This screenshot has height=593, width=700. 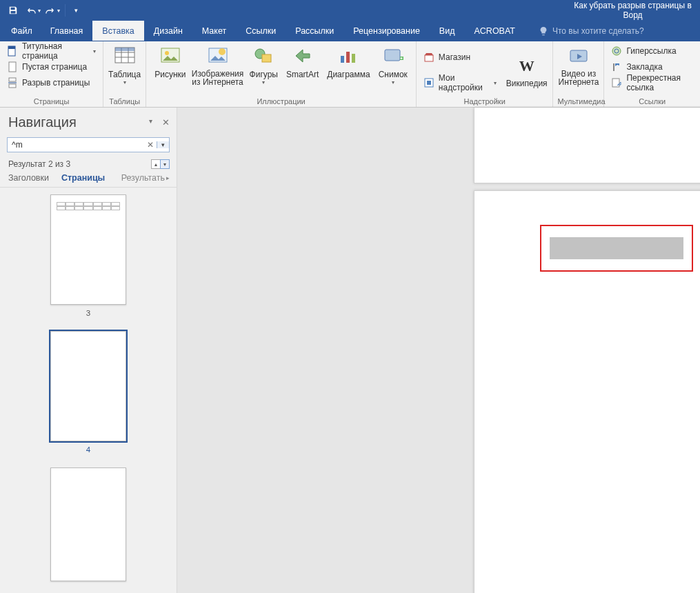 I want to click on blank-page-button: Пустая страница, so click(x=47, y=67).